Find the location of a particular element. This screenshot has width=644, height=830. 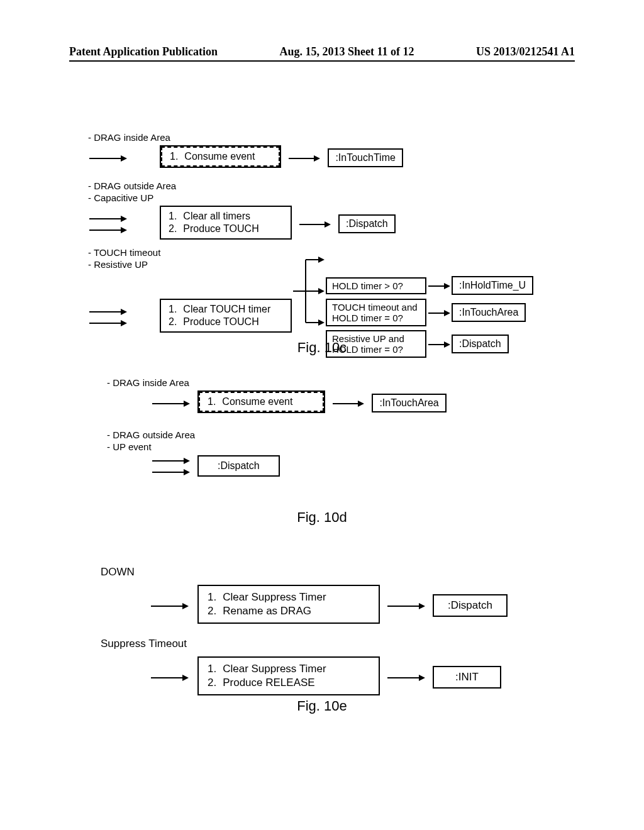

page-header: Patent Application Publication Aug. 15, … is located at coordinates (322, 52).